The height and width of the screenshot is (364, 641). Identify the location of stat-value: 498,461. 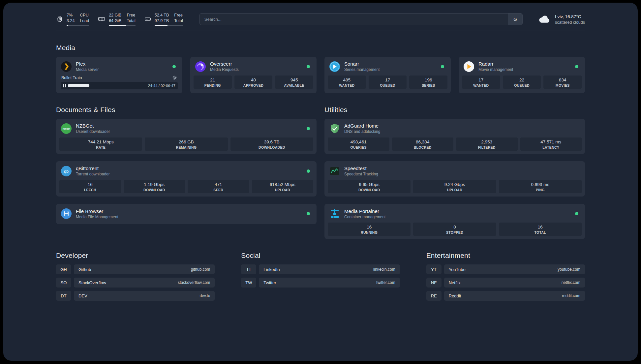
(359, 142).